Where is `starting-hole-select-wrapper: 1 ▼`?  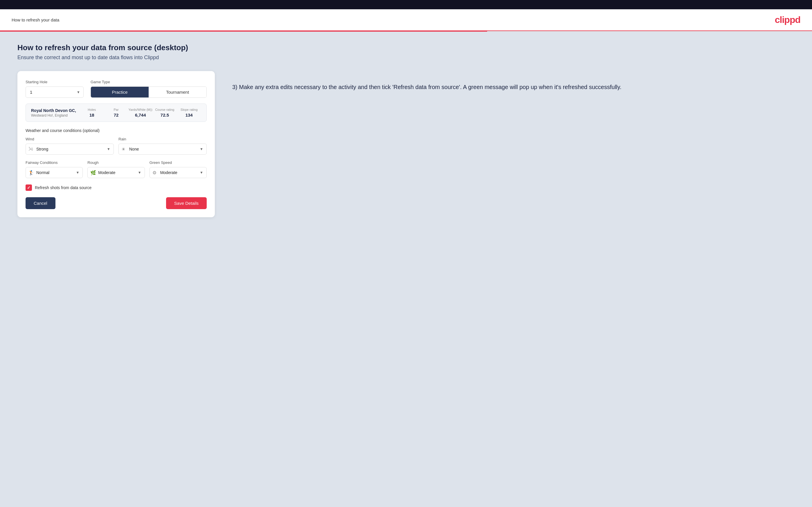
starting-hole-select-wrapper: 1 ▼ is located at coordinates (54, 92).